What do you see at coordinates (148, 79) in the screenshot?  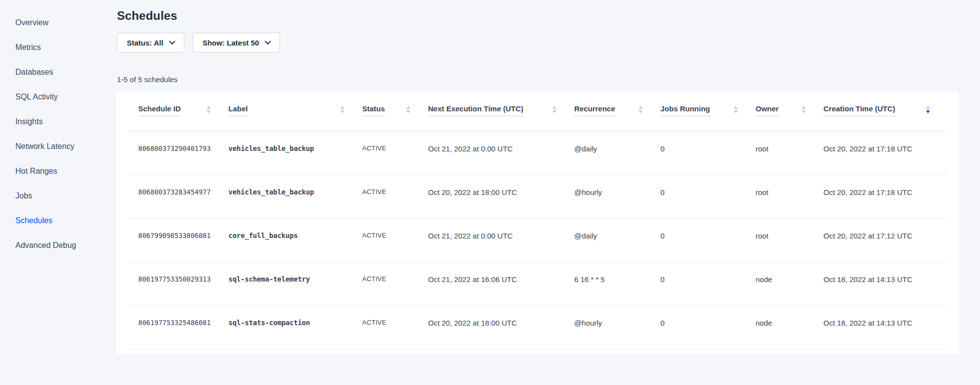 I see `results-count: 1-5 of 5 schedules` at bounding box center [148, 79].